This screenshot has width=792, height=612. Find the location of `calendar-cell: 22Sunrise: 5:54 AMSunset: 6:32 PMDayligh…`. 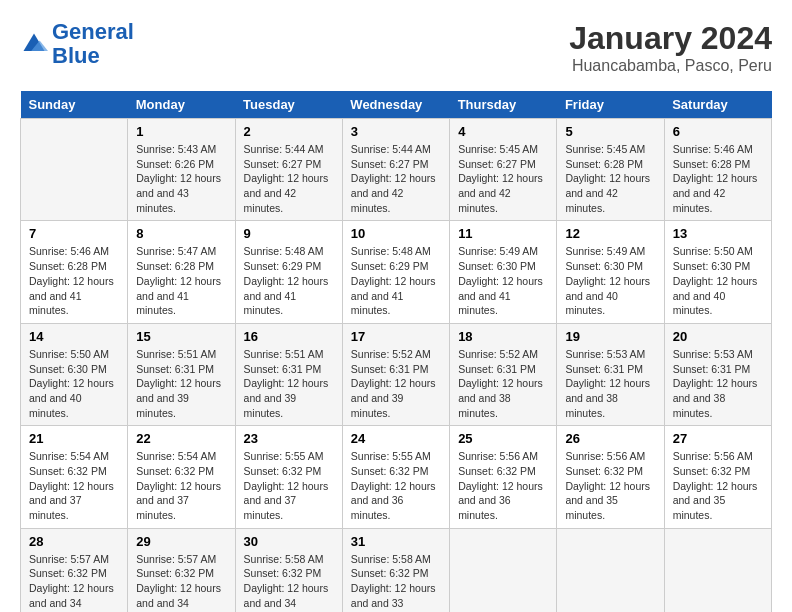

calendar-cell: 22Sunrise: 5:54 AMSunset: 6:32 PMDayligh… is located at coordinates (182, 477).